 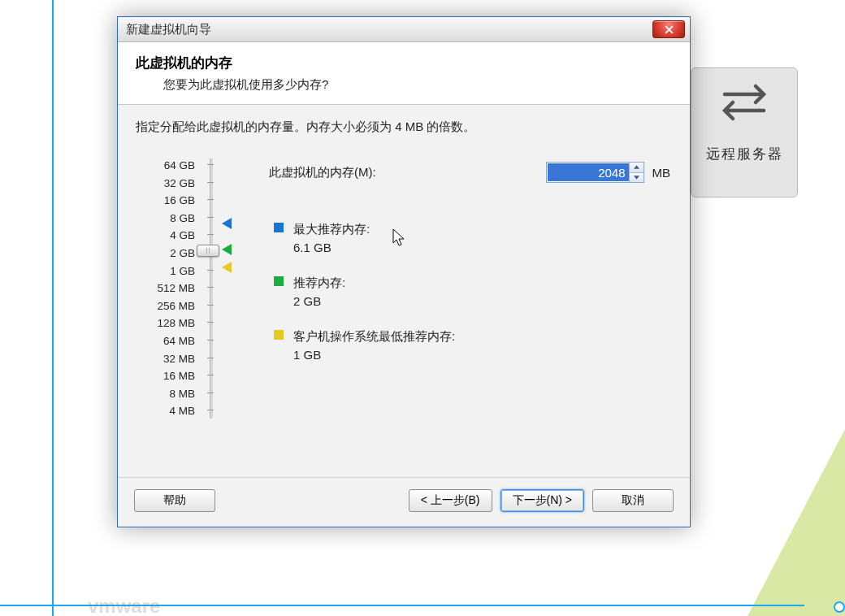 I want to click on remote-server-tile: 远程服务器, so click(x=744, y=132).